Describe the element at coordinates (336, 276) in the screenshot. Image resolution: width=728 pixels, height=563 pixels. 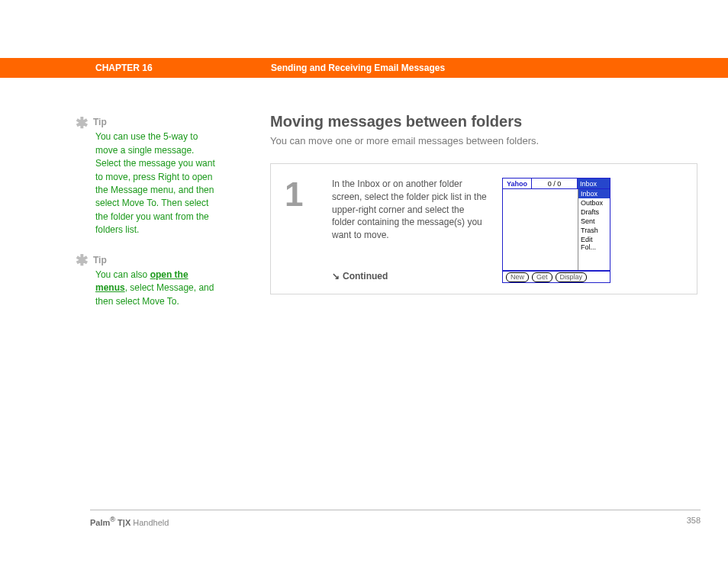
I see `continued-arrow-icon: ↘` at that location.